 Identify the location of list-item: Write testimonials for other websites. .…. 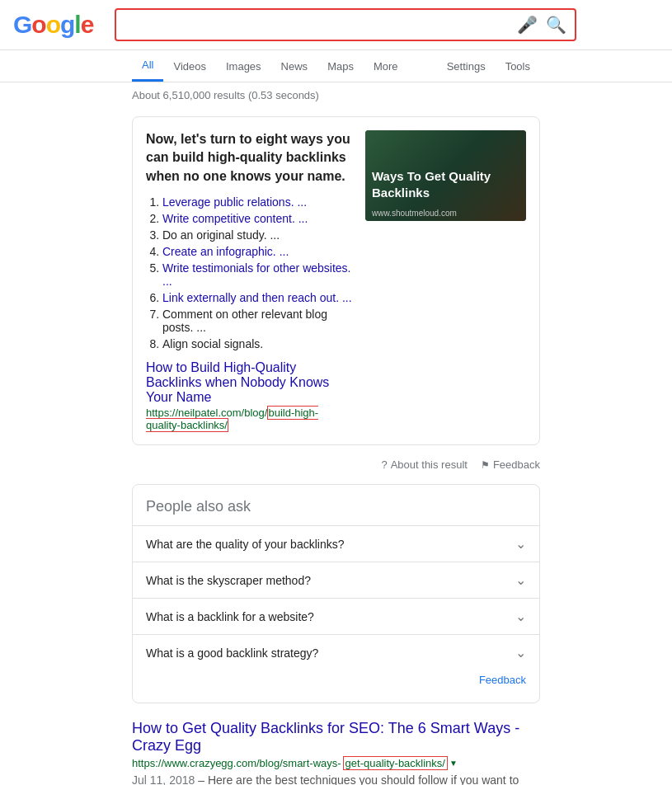
(257, 275).